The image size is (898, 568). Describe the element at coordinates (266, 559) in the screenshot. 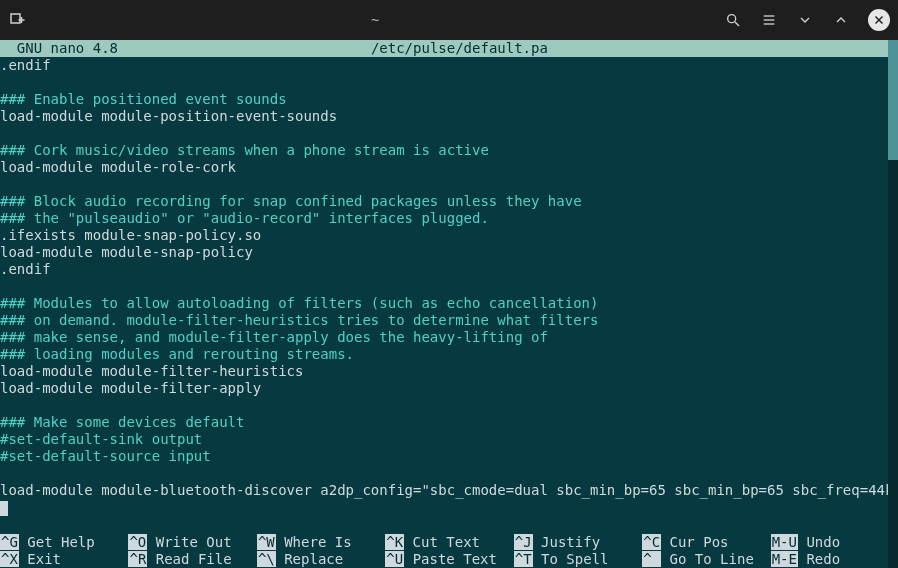

I see `shortcut-key: ^\` at that location.